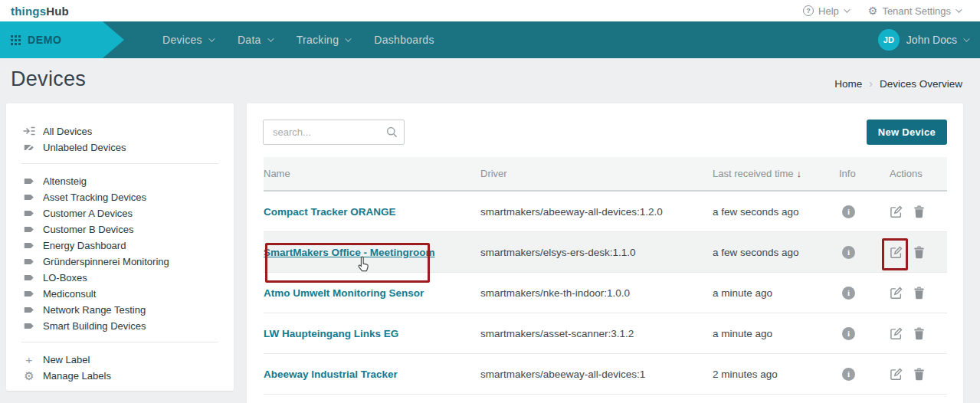 This screenshot has width=980, height=403. Describe the element at coordinates (121, 229) in the screenshot. I see `sidebar-label-item: Customer B Devices` at that location.